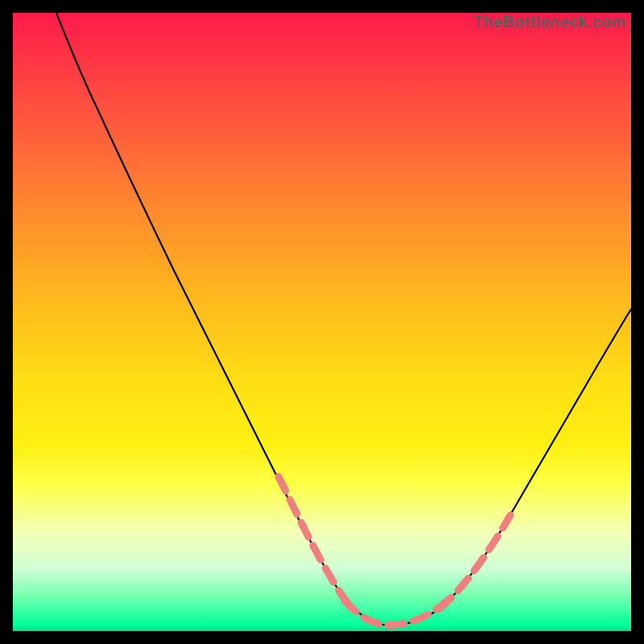  I want to click on left-dash-segment, so click(316, 543).